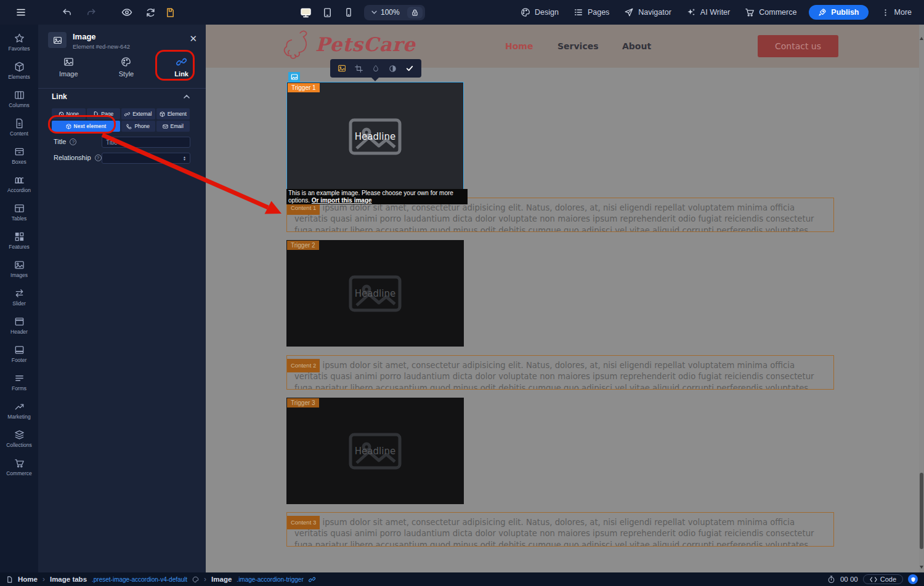  I want to click on zoom-lock-button, so click(415, 12).